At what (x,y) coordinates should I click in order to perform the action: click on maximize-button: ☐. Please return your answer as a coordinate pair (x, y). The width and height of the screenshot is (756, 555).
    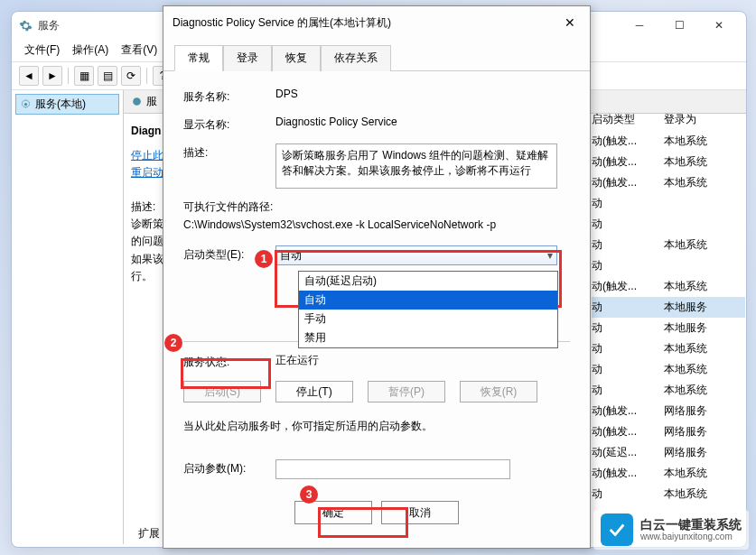
    Looking at the image, I should click on (679, 25).